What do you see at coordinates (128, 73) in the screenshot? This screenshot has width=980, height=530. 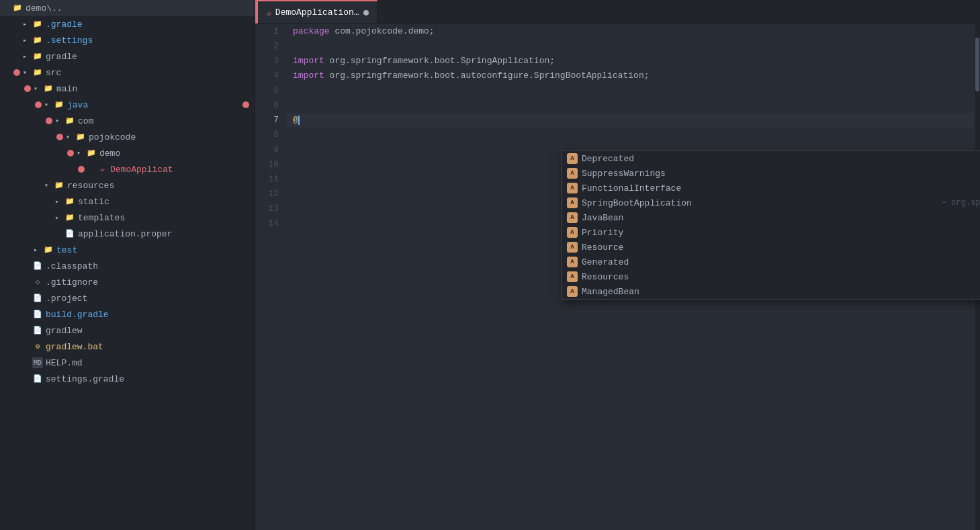 I see `sidebar-item-src: 📁 src` at bounding box center [128, 73].